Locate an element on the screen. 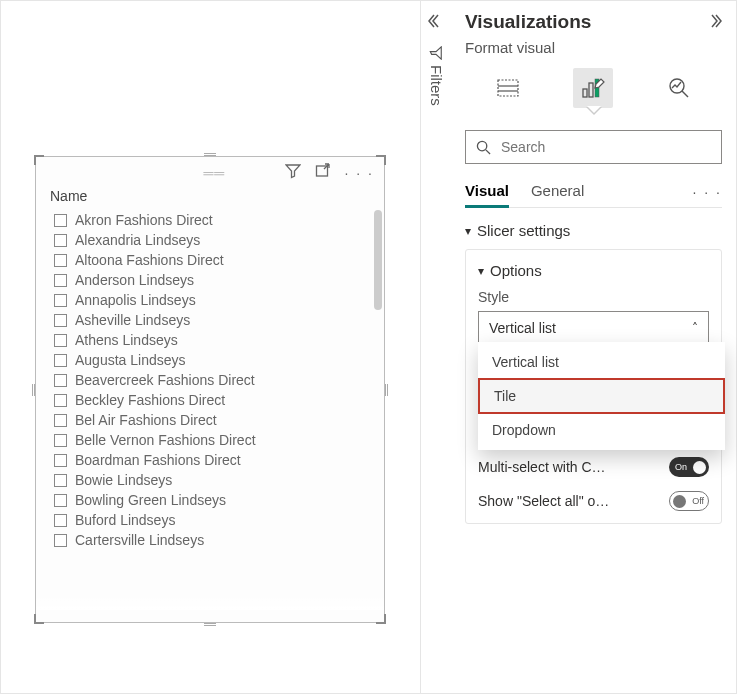  drag-grip-icon: ══ is located at coordinates (214, 173).